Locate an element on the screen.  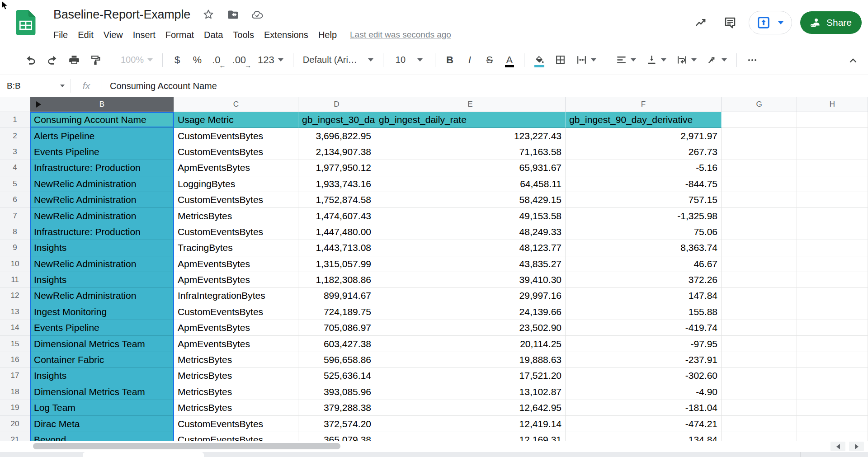
column-header-g: G is located at coordinates (760, 105).